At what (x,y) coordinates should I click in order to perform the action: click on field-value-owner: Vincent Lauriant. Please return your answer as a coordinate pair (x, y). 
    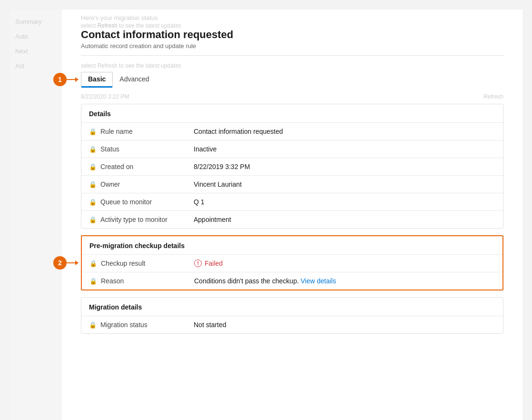
    Looking at the image, I should click on (345, 184).